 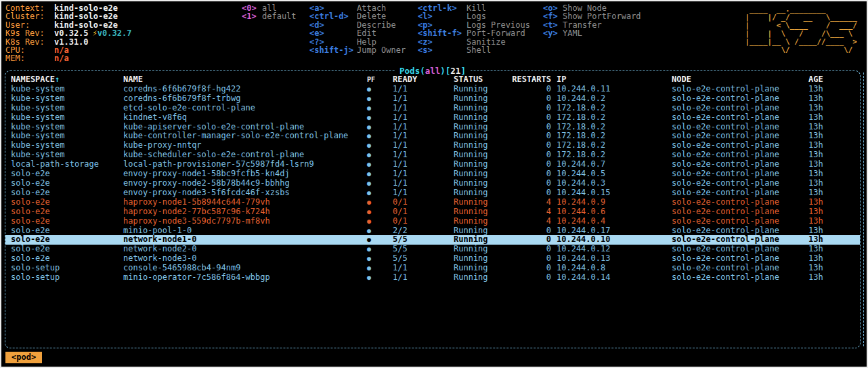 I want to click on cell-ip: 10.244.0.7, so click(x=611, y=165).